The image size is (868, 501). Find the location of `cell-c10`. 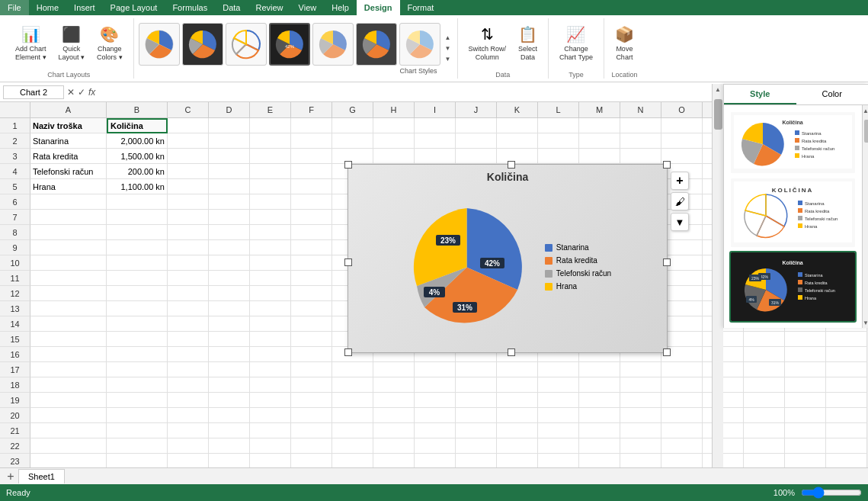

cell-c10 is located at coordinates (188, 263).